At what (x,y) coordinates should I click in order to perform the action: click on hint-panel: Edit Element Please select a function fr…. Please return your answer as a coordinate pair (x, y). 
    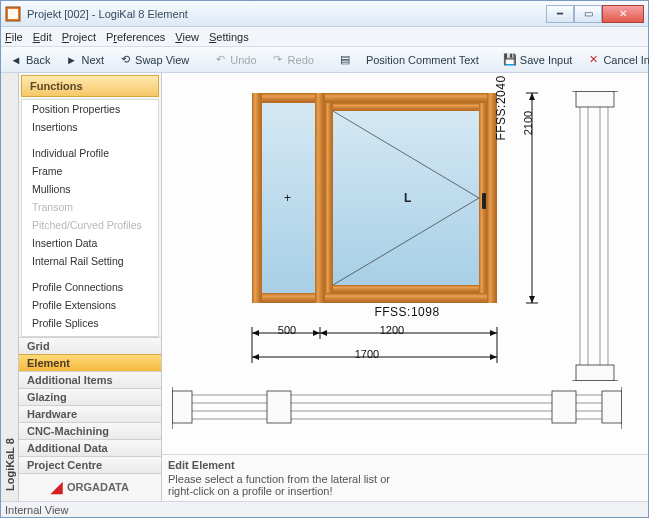
    Looking at the image, I should click on (405, 478).